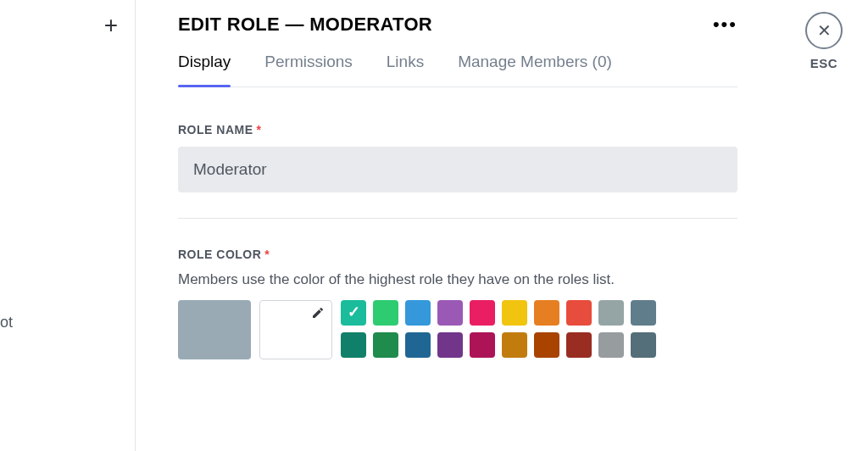 The width and height of the screenshot is (868, 451). I want to click on color-swatch-grid: ✓, so click(498, 330).